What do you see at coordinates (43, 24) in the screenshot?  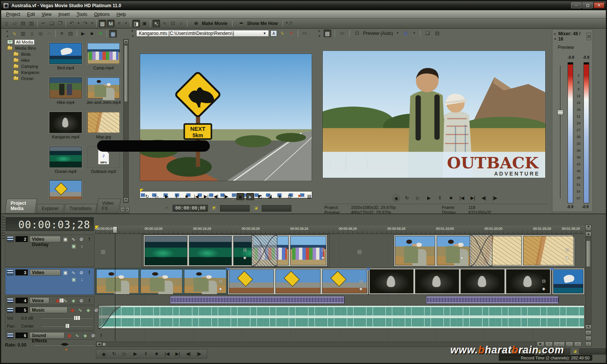 I see `cut-button: ✂` at bounding box center [43, 24].